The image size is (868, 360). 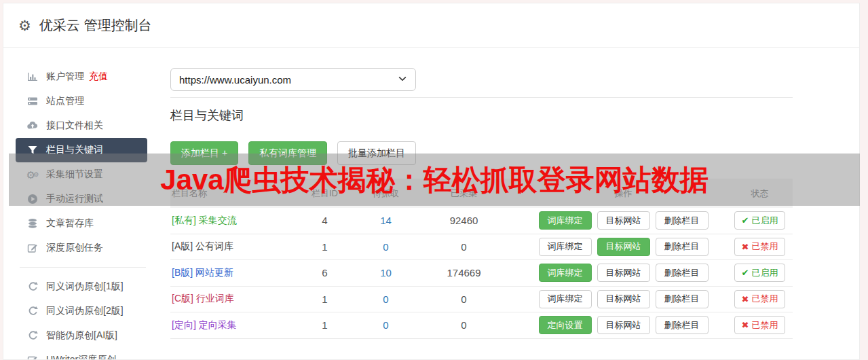 What do you see at coordinates (33, 223) in the screenshot?
I see `database-icon` at bounding box center [33, 223].